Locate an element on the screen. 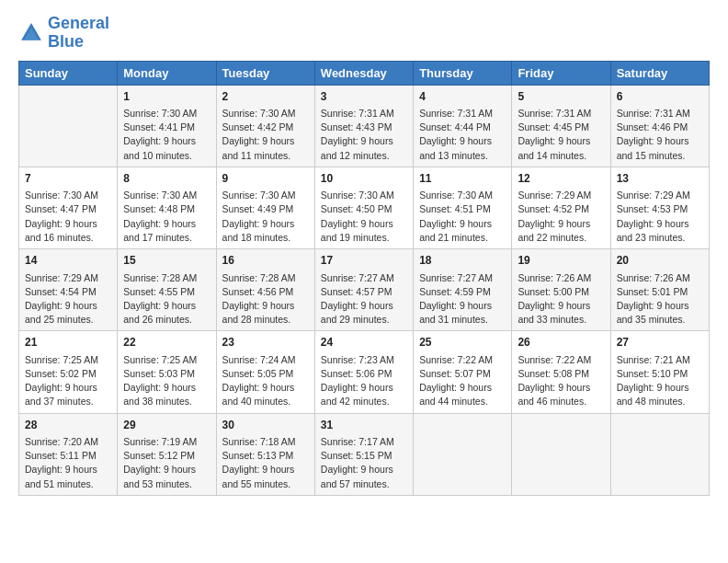 This screenshot has height=563, width=728. cell-4-3: 31Sunrise: 7:17 AM Sunset: 5:15 PM Dayli… is located at coordinates (364, 454).